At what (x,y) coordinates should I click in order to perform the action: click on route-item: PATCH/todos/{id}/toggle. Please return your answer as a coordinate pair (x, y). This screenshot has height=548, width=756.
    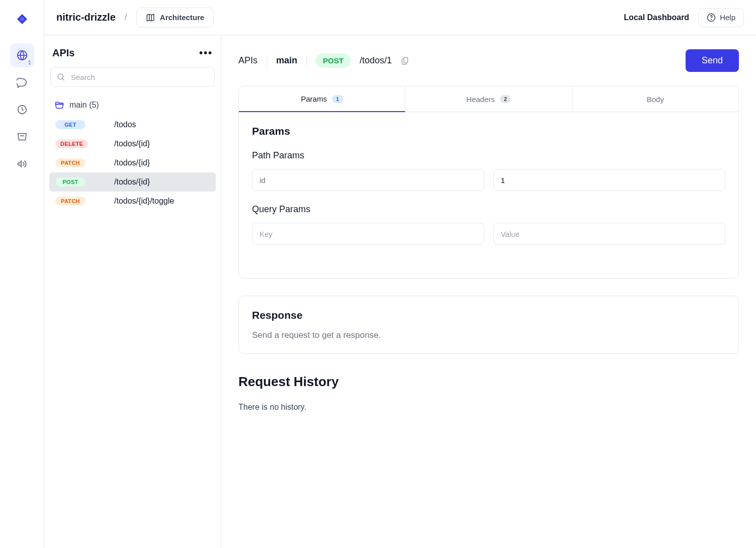
    Looking at the image, I should click on (133, 201).